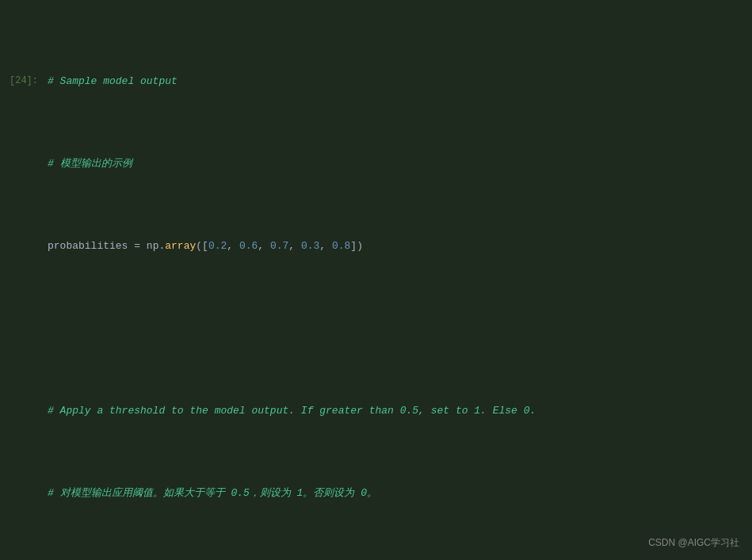  I want to click on code-line, so click(372, 330).